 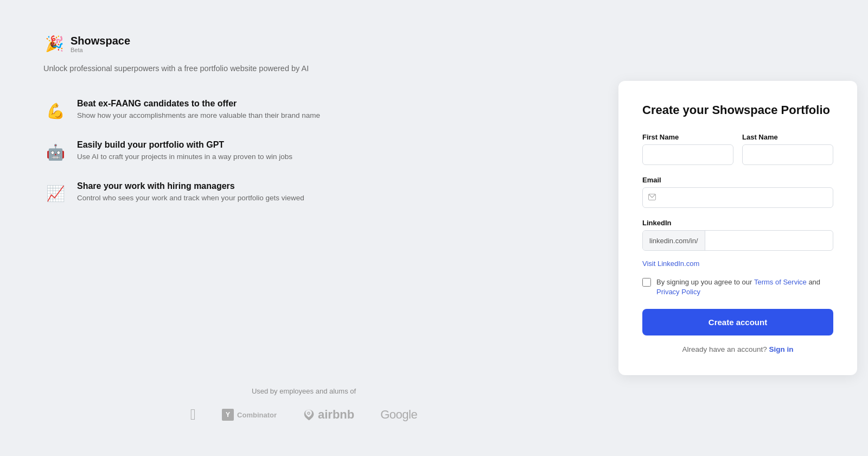 What do you see at coordinates (678, 292) in the screenshot?
I see `privacy-policy-link: Privacy Policy` at bounding box center [678, 292].